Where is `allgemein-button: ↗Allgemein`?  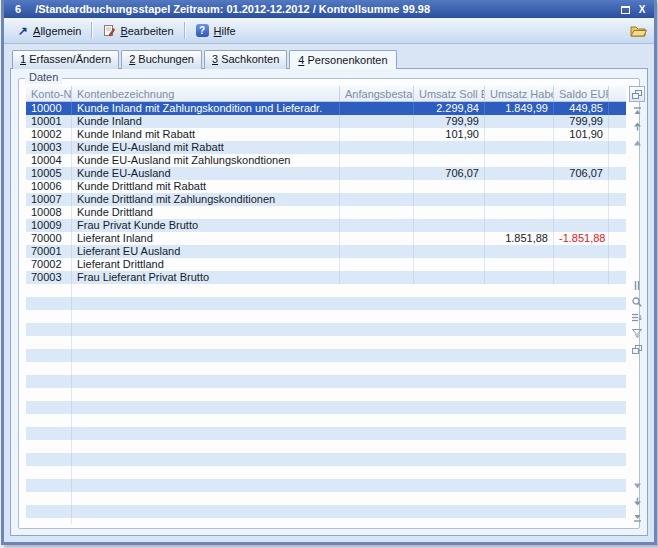 allgemein-button: ↗Allgemein is located at coordinates (50, 31).